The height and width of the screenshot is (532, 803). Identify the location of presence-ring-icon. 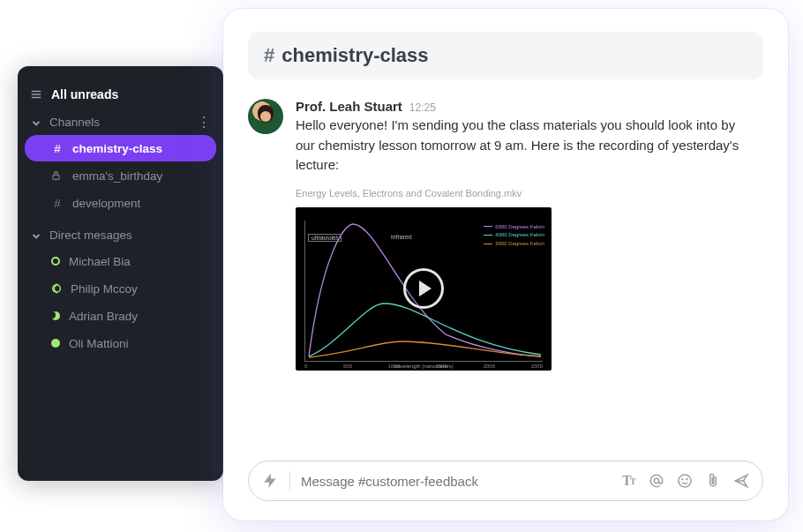
(56, 261).